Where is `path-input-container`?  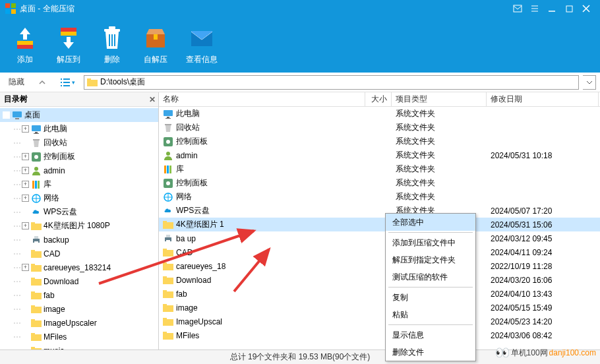 path-input-container is located at coordinates (331, 82).